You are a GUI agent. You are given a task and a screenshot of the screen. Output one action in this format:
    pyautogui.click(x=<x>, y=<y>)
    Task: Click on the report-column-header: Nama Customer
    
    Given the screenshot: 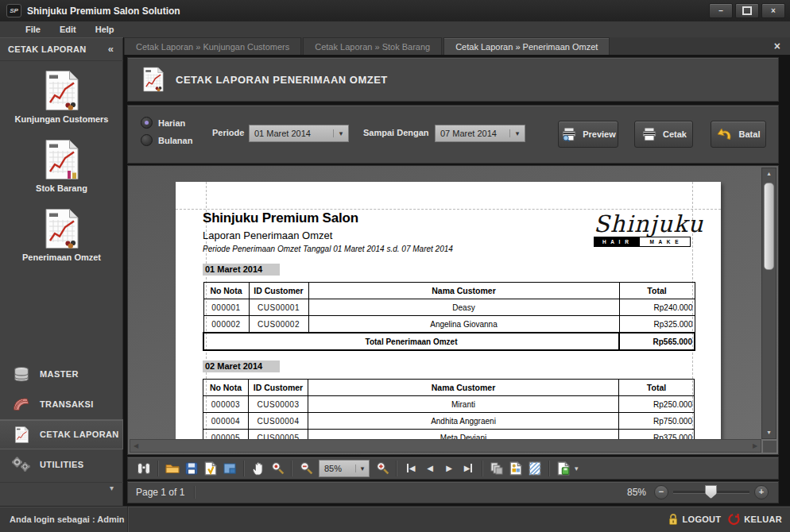 What is the action you would take?
    pyautogui.click(x=464, y=387)
    